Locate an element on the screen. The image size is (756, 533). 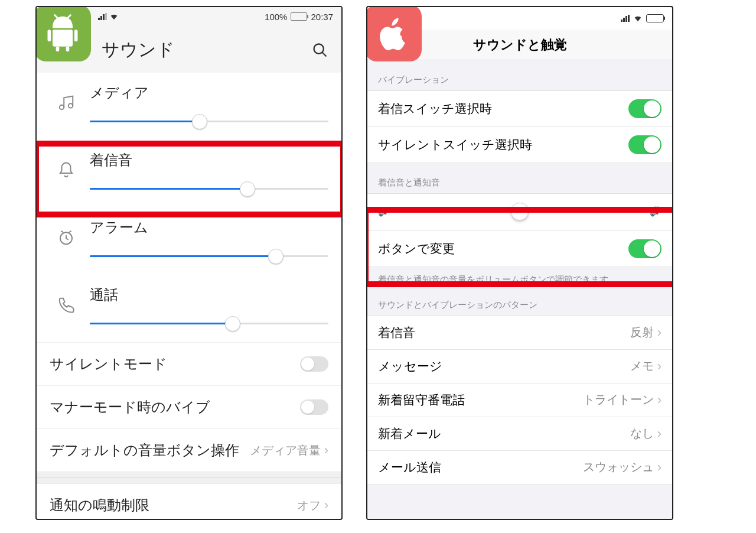
row-label: メール送信 is located at coordinates (410, 467).